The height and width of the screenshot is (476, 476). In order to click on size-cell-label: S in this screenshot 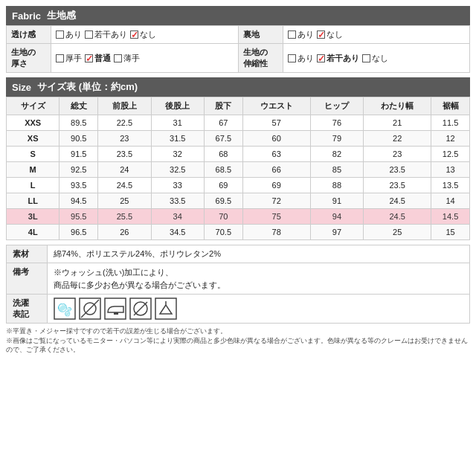, I will do `click(33, 155)`.